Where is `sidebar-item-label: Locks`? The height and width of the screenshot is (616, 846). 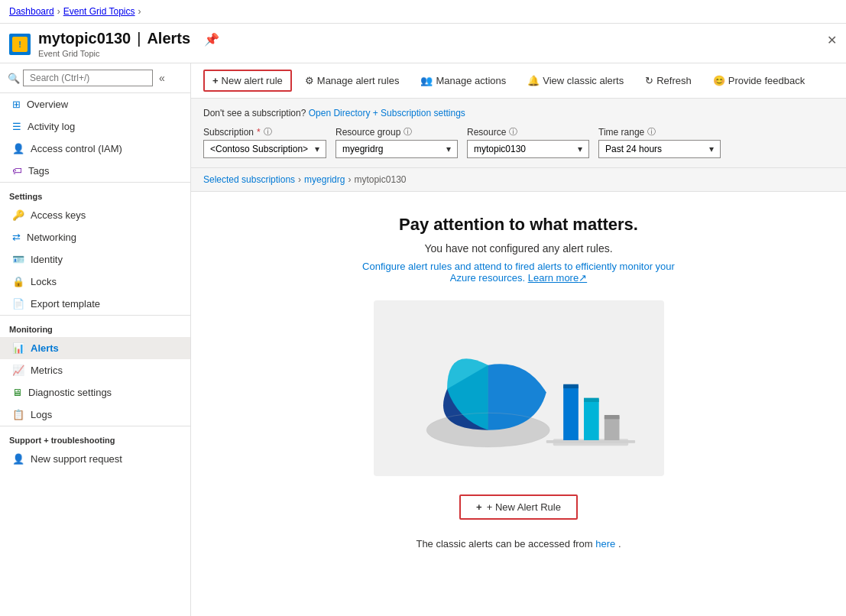 sidebar-item-label: Locks is located at coordinates (44, 281).